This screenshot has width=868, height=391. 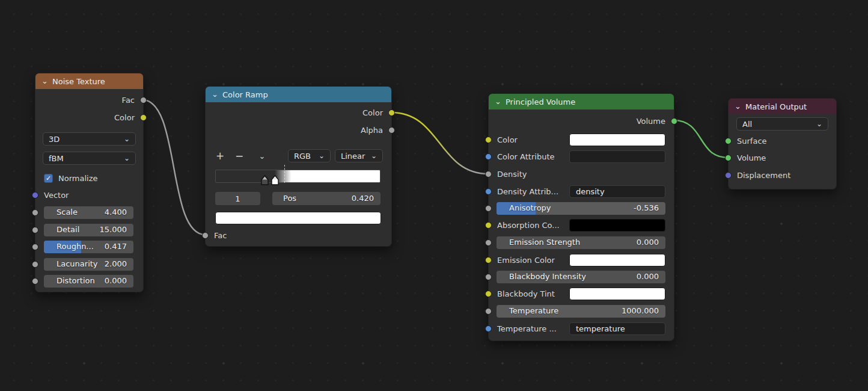 What do you see at coordinates (581, 217) in the screenshot?
I see `node-principled-volume: ⌄ Principled Volume Volume Color Color A…` at bounding box center [581, 217].